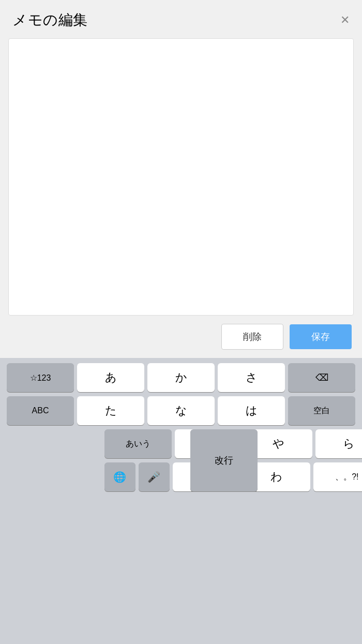 The image size is (362, 644). I want to click on key-mic: 🎤, so click(154, 477).